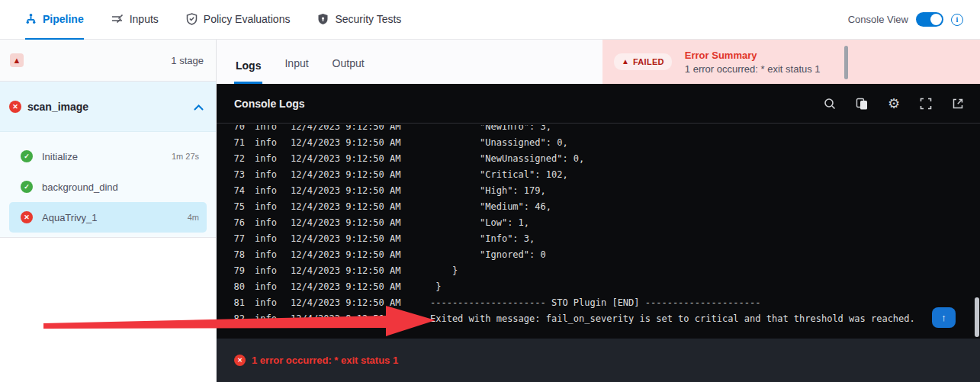 The image size is (980, 382). Describe the element at coordinates (488, 255) in the screenshot. I see `log-message: "Ignored": 0` at that location.